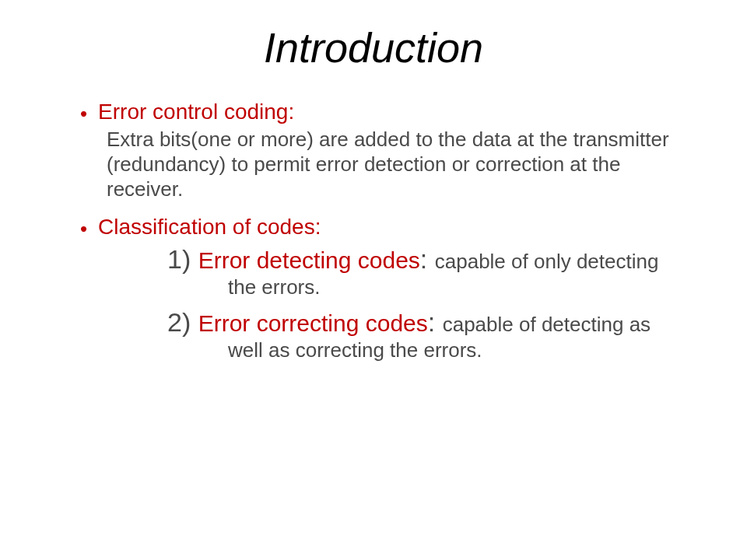  What do you see at coordinates (416, 334) in the screenshot?
I see `numbered-item-2: 2) Error correcting codes: capable of de…` at bounding box center [416, 334].